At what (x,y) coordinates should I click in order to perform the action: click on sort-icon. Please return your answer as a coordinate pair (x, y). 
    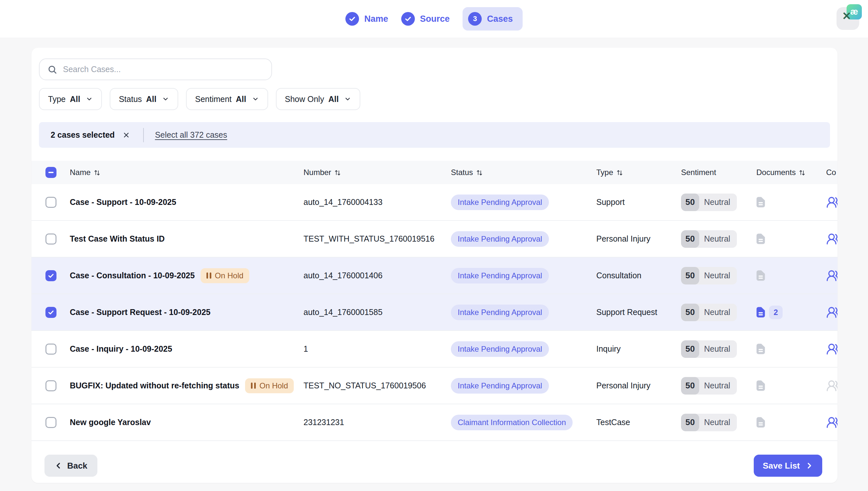
    Looking at the image, I should click on (620, 173).